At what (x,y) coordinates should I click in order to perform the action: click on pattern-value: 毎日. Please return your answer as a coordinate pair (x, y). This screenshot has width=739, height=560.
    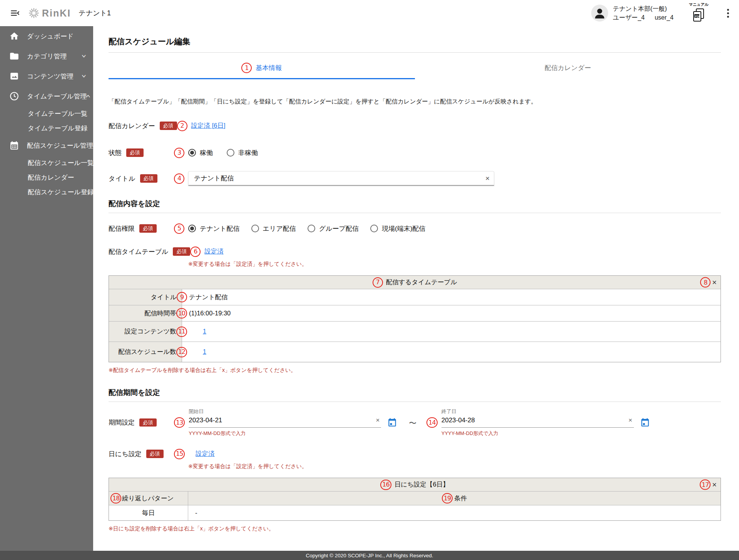
    Looking at the image, I should click on (149, 513).